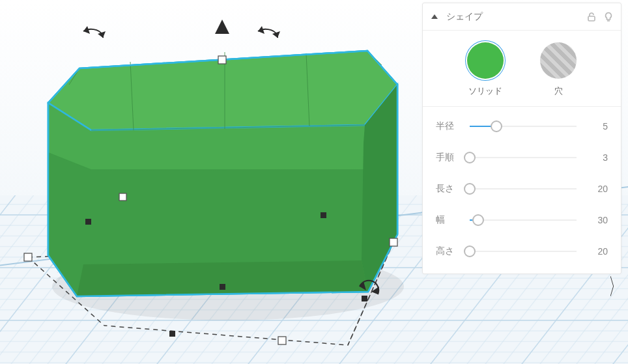  What do you see at coordinates (608, 17) in the screenshot?
I see `lightbulb-icon` at bounding box center [608, 17].